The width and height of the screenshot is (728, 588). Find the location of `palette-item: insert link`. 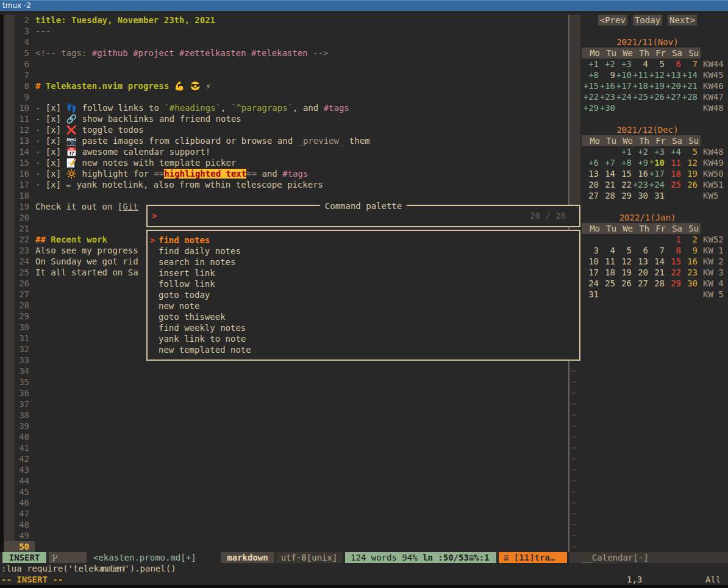

palette-item: insert link is located at coordinates (363, 273).